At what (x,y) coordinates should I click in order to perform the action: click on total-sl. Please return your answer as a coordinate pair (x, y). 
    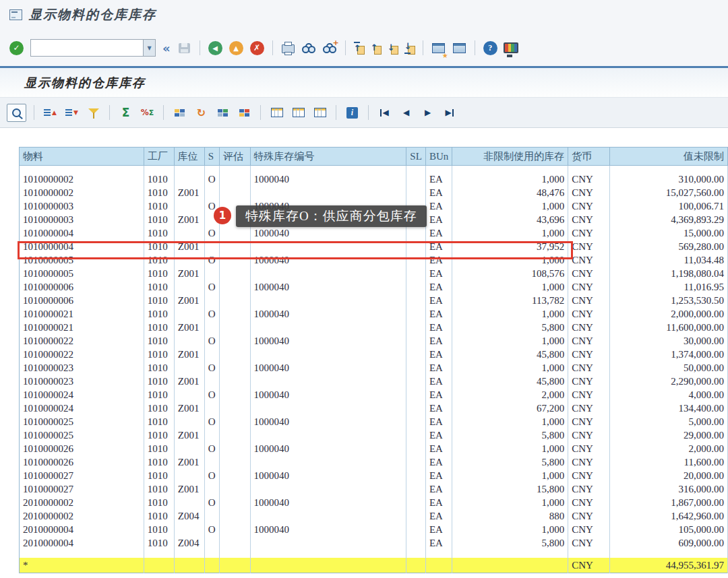
    Looking at the image, I should click on (417, 566).